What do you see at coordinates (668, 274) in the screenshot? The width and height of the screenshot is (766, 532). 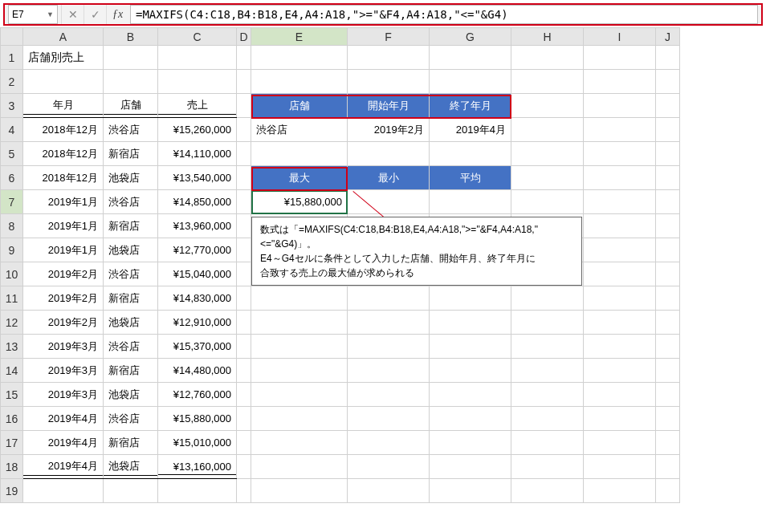 I see `cell-J10` at bounding box center [668, 274].